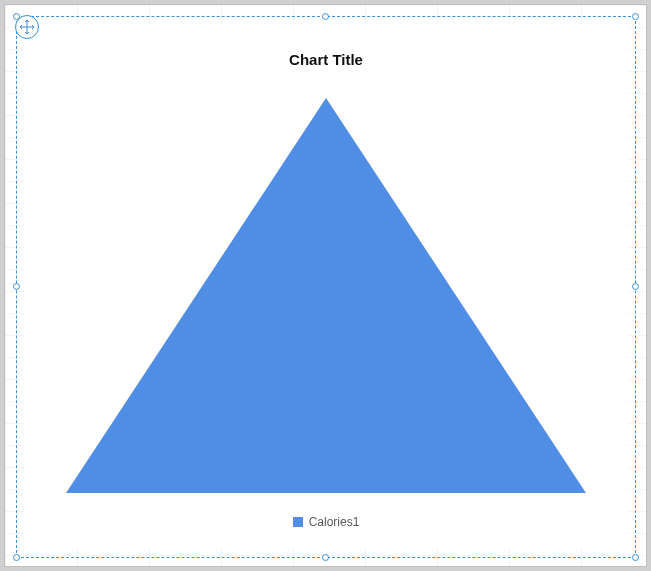 This screenshot has height=571, width=651. What do you see at coordinates (27, 27) in the screenshot?
I see `move-handle` at bounding box center [27, 27].